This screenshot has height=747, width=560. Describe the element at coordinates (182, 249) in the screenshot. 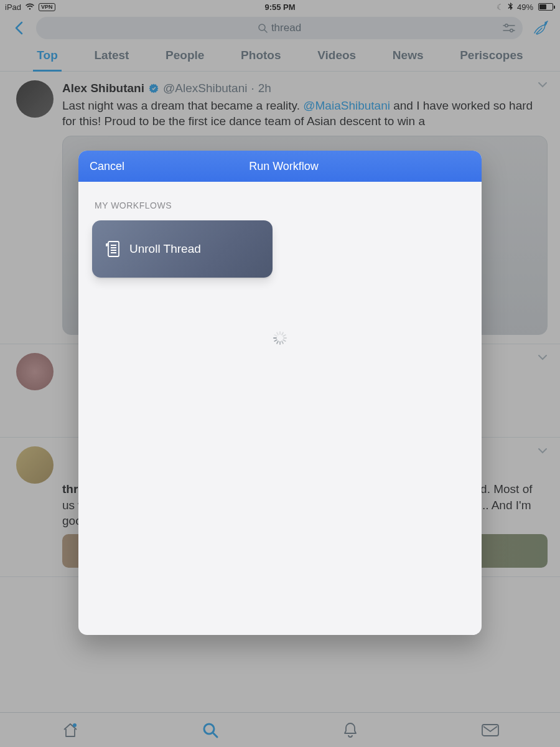

I see `workflow-card-unroll-thread: Unroll Thread` at that location.